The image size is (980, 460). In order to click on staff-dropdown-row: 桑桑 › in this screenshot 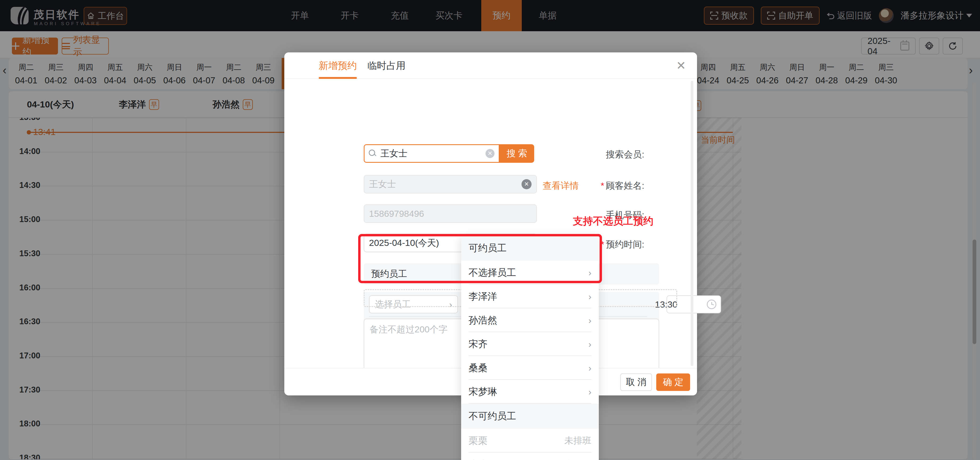, I will do `click(530, 368)`.